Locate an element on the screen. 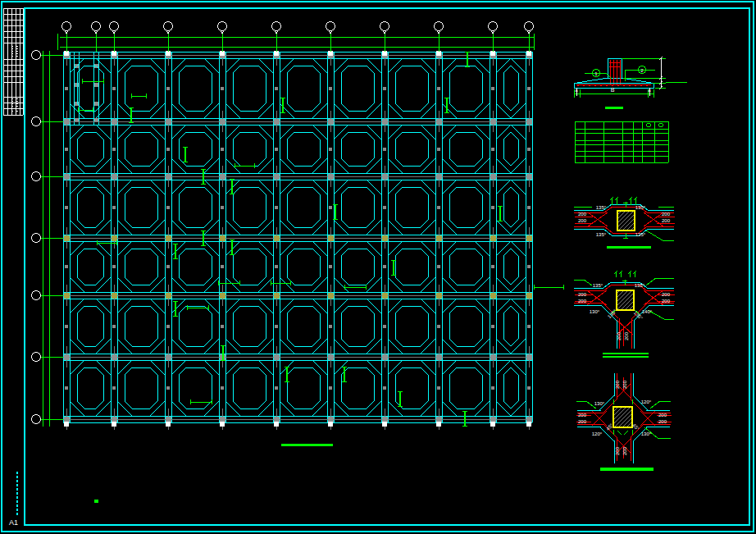  detail-c-title-underline is located at coordinates (626, 469).